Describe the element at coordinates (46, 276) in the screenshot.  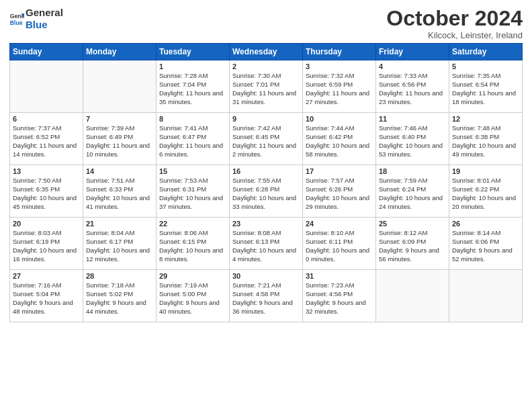
I see `day-number: 27` at that location.